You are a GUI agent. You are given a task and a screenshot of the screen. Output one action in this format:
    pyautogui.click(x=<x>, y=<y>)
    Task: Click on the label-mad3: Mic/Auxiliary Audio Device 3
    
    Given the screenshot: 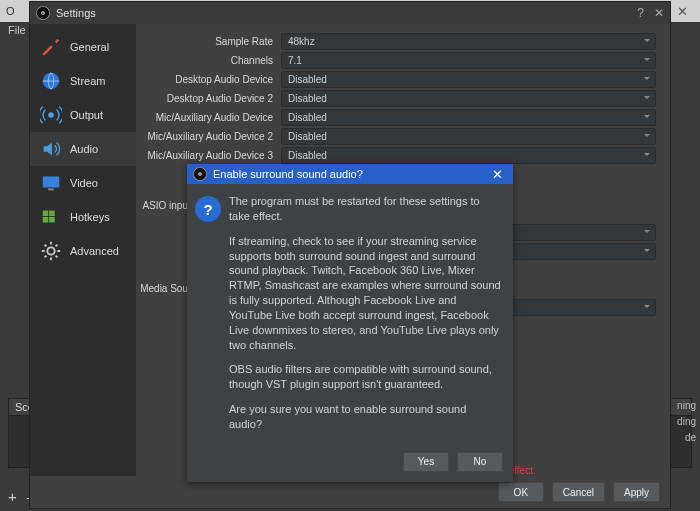 What is the action you would take?
    pyautogui.click(x=208, y=156)
    